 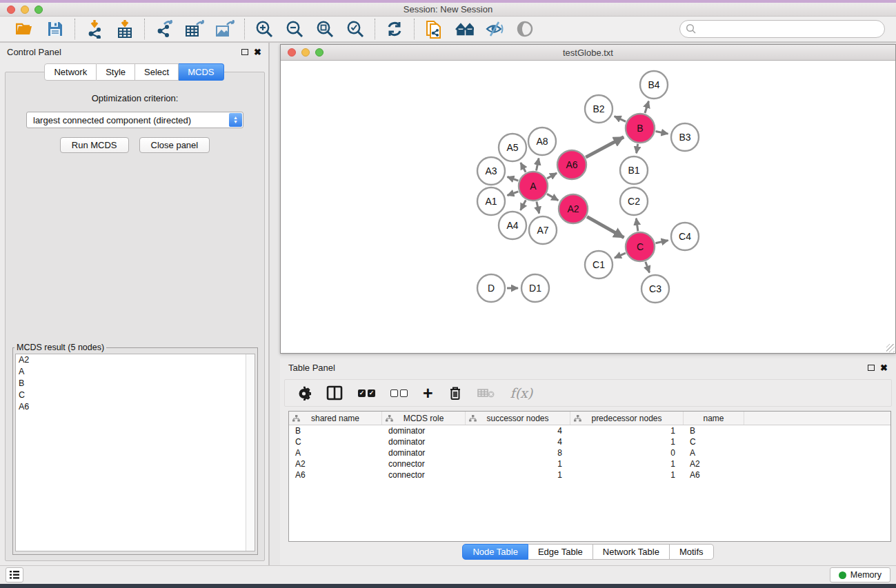 What do you see at coordinates (70, 72) in the screenshot?
I see `tab-network: Network` at bounding box center [70, 72].